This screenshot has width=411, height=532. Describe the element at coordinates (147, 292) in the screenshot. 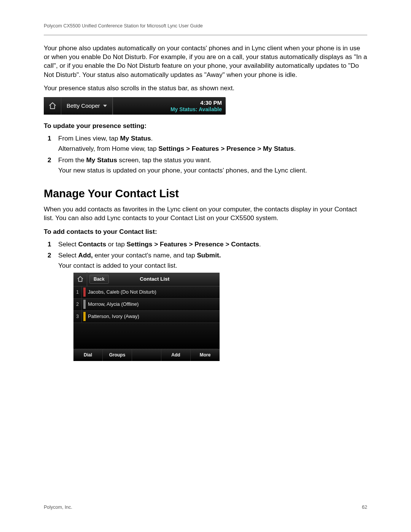

I see `contact-row: 1 Jacobs, Caleb (Do Not Disturb)` at that location.